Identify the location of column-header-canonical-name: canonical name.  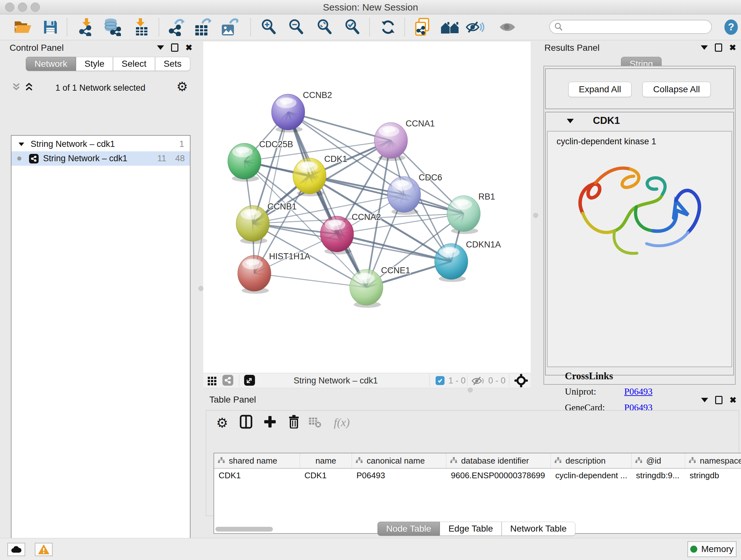
(399, 461).